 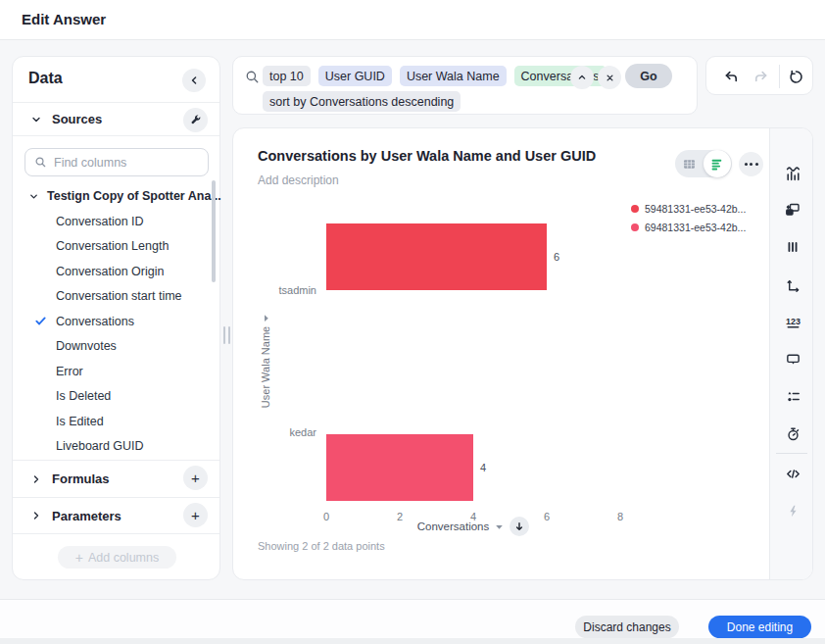 What do you see at coordinates (114, 333) in the screenshot?
I see `column-list: Conversation IDConversation LengthConver…` at bounding box center [114, 333].